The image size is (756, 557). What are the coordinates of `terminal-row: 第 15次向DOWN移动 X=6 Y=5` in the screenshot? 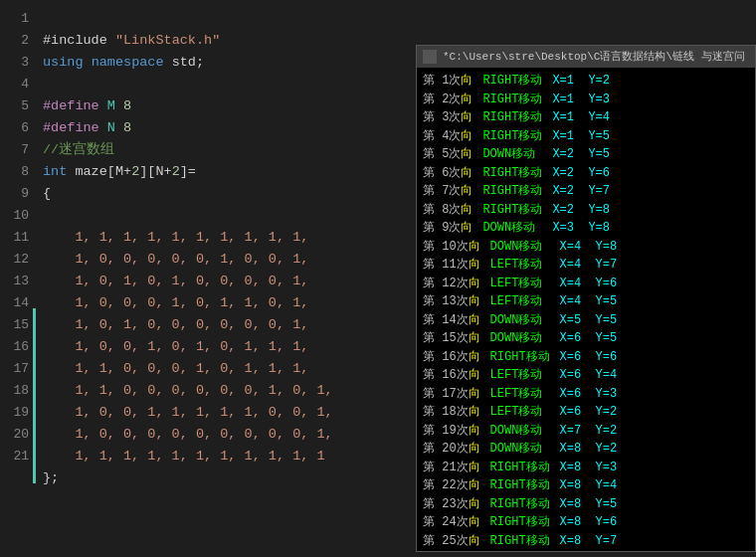 It's located at (586, 338).